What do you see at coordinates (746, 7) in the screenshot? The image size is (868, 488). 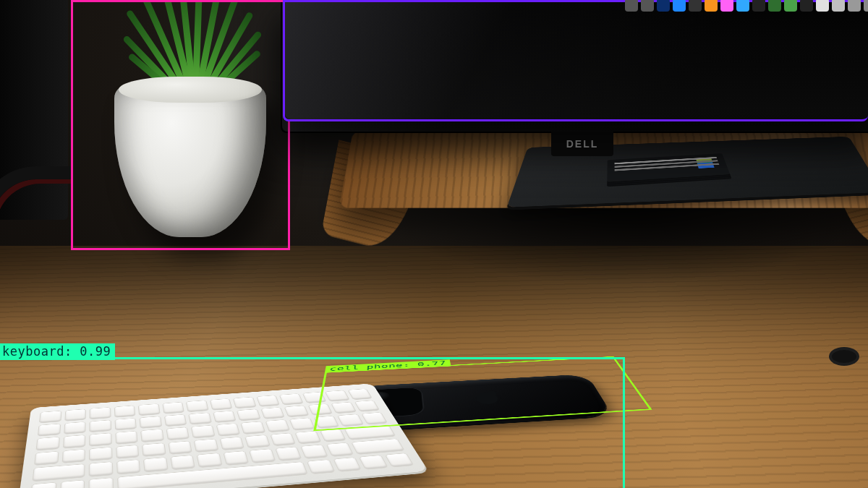 I see `mac-dock-icons` at bounding box center [746, 7].